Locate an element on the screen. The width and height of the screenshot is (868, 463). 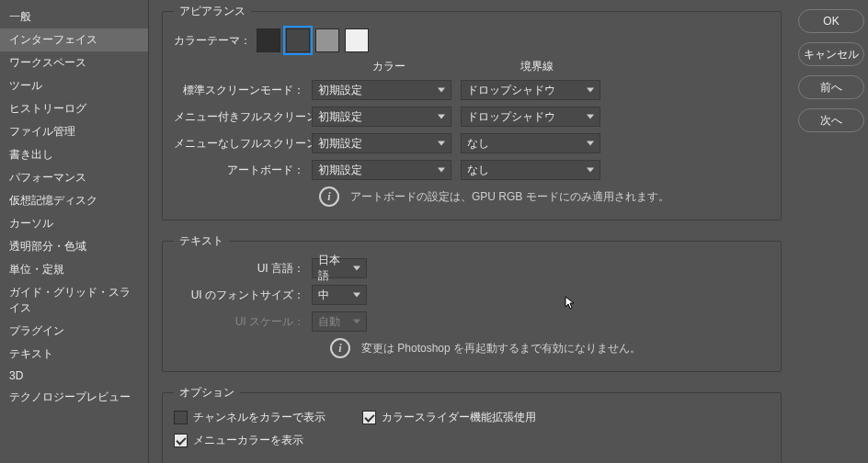
color-slider-checkbox: カラースライダー機能拡張使用 is located at coordinates (449, 417).